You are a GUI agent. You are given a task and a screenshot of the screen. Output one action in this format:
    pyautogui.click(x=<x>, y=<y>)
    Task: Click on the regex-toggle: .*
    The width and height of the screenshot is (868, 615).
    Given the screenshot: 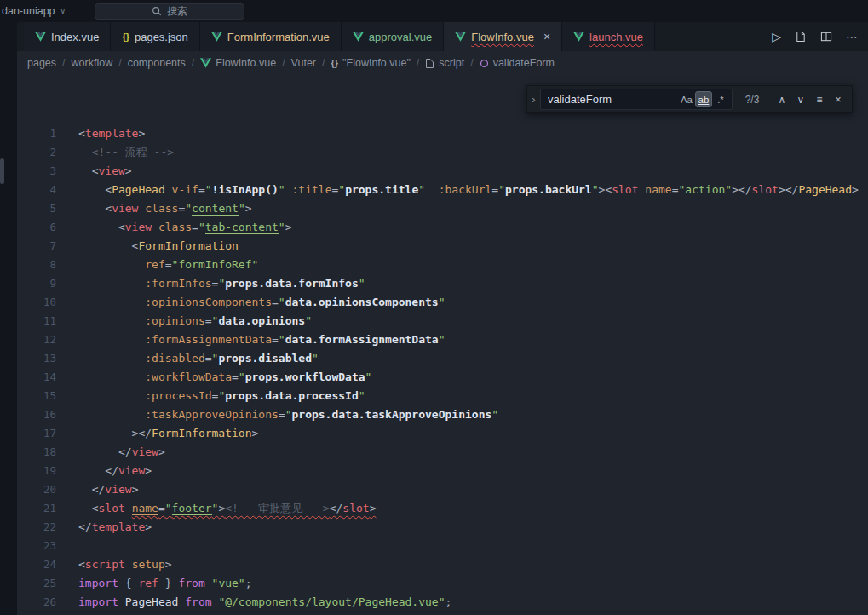 What is the action you would take?
    pyautogui.click(x=721, y=99)
    